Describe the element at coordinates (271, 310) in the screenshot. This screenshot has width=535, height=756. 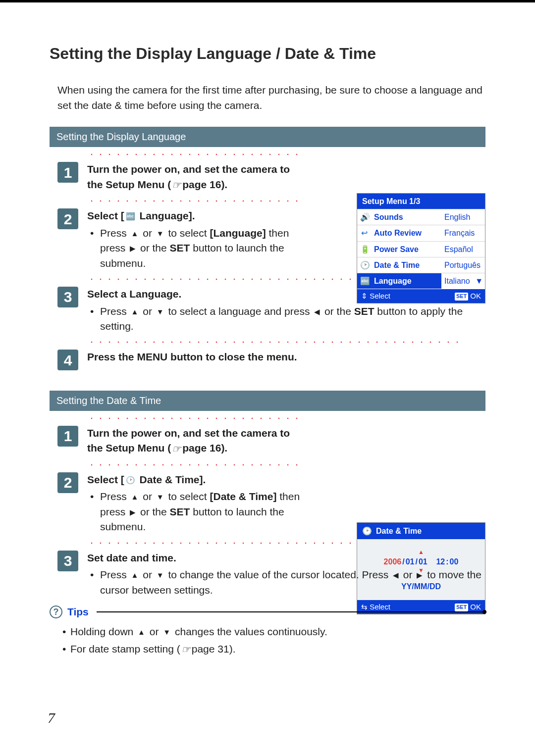
I see `step-3: 3 Select a Language. Press ▲ or ▼ to sel…` at that location.